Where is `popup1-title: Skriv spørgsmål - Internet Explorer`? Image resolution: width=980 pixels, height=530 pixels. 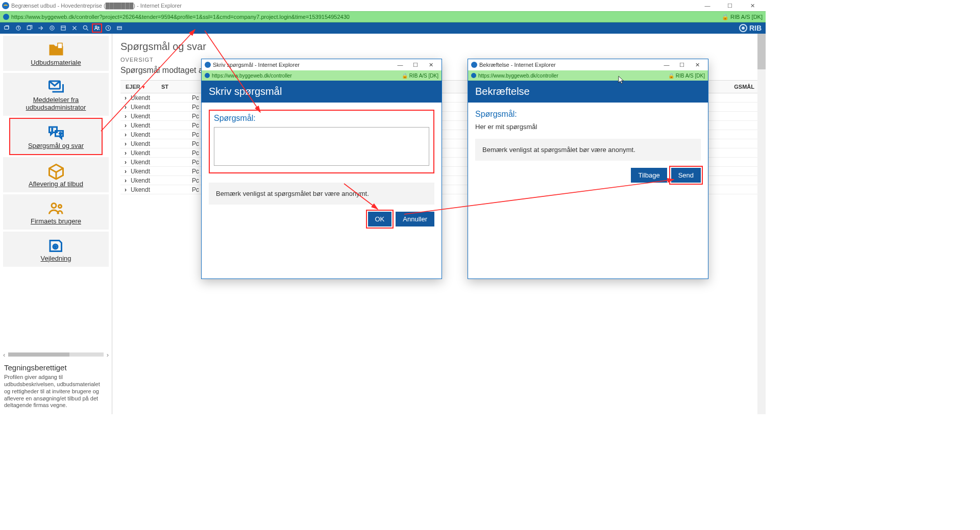
popup1-title: Skriv spørgsmål - Internet Explorer is located at coordinates (256, 65).